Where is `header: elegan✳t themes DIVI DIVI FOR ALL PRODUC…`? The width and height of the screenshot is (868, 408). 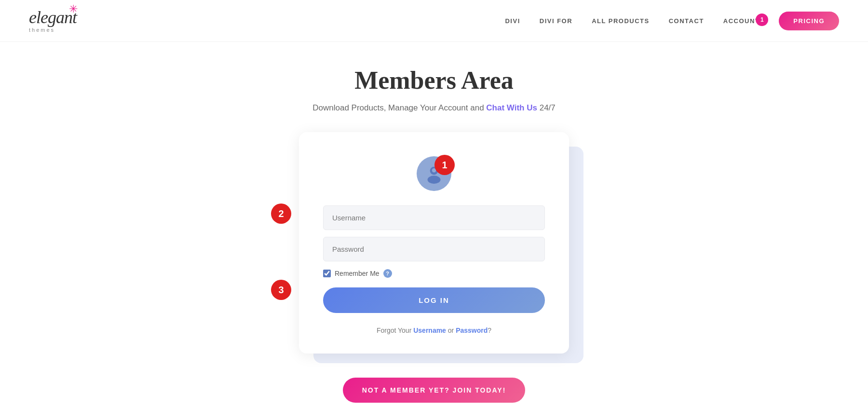 header: elegan✳t themes DIVI DIVI FOR ALL PRODUC… is located at coordinates (434, 21).